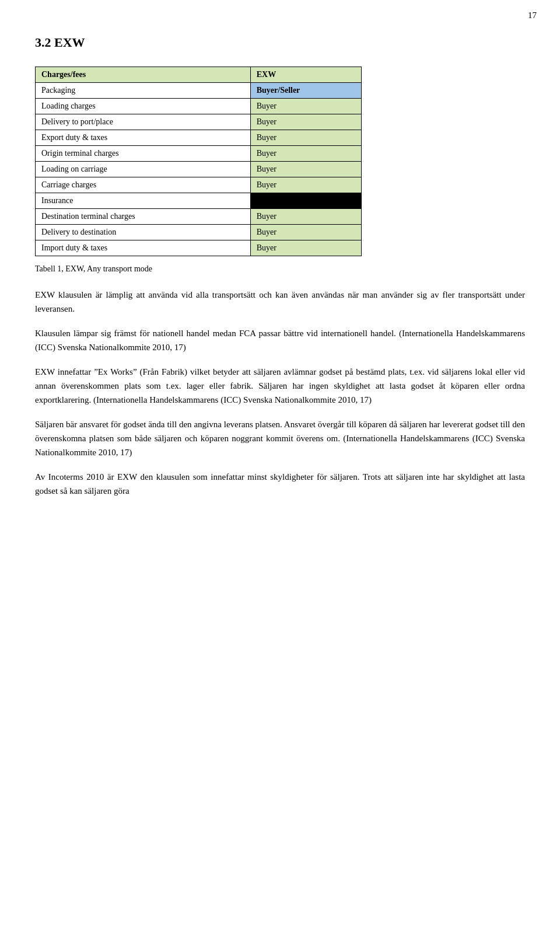  Describe the element at coordinates (532, 15) in the screenshot. I see `page-number: 17` at that location.